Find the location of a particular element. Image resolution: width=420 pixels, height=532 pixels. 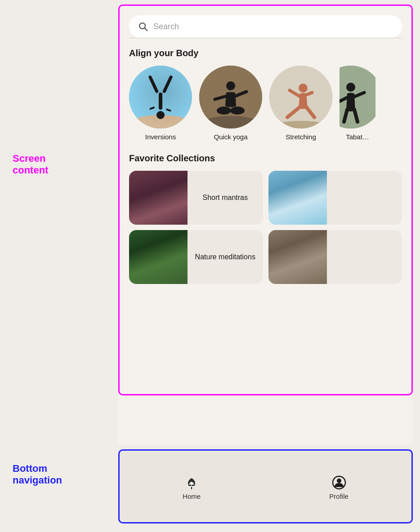

profile-label: Profile is located at coordinates (339, 496).